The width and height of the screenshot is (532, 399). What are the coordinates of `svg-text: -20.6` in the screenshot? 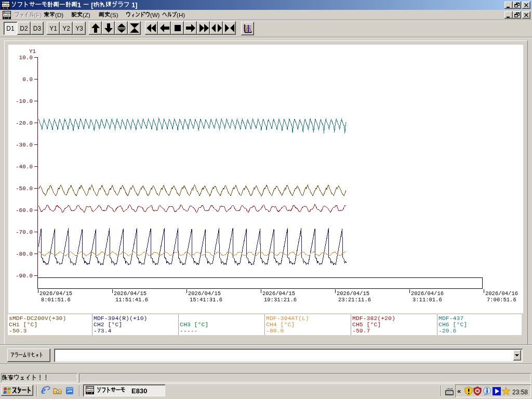 It's located at (448, 330).